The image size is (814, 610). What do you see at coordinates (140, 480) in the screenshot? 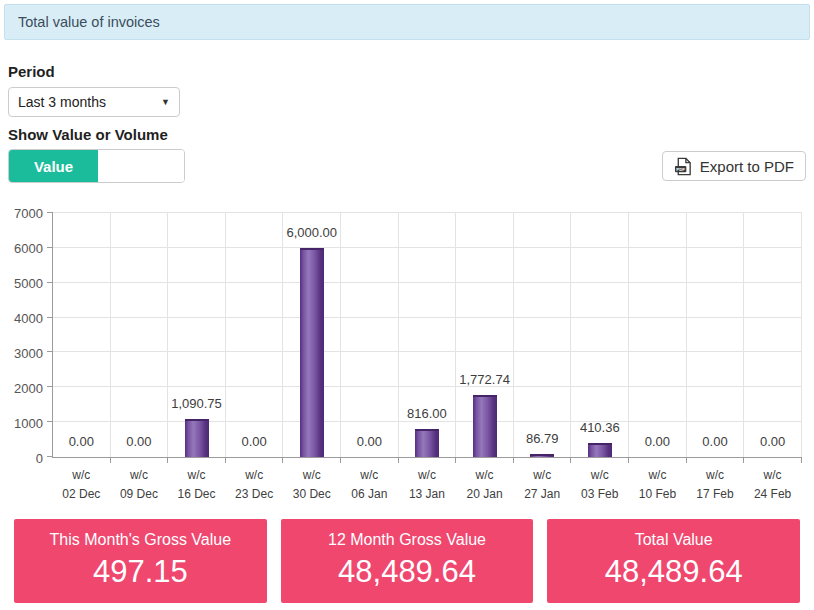
I see `x-tick-label: w/c09 Dec` at bounding box center [140, 480].